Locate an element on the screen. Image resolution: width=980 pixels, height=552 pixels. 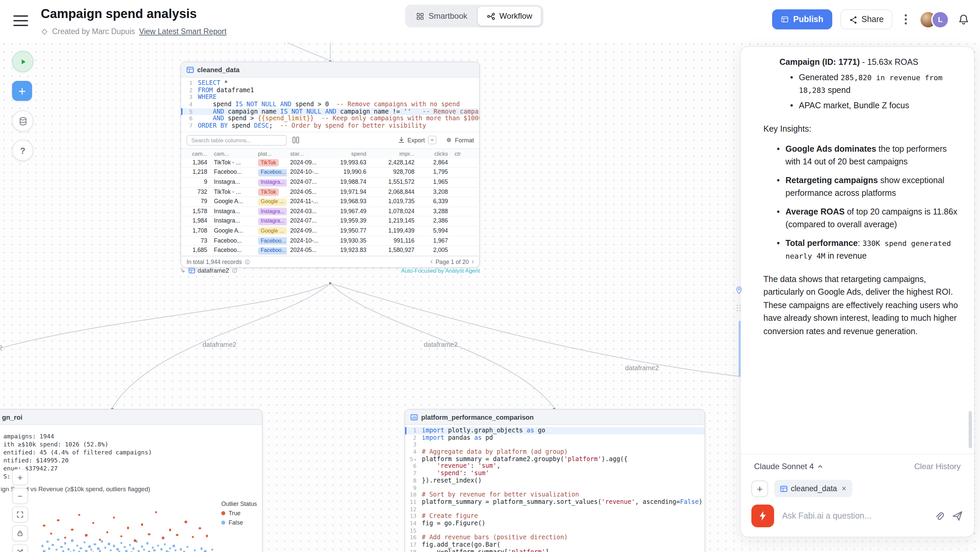
share-button: Share is located at coordinates (866, 19).